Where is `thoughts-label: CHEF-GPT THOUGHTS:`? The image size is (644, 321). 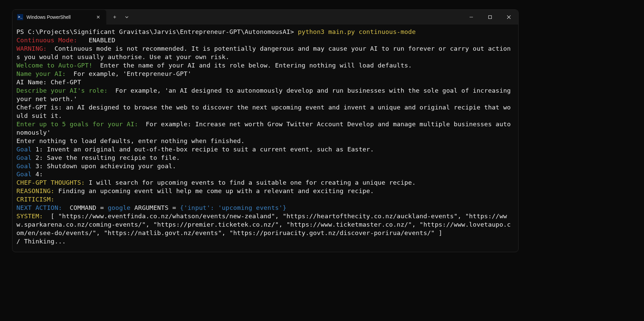 thoughts-label: CHEF-GPT THOUGHTS: is located at coordinates (51, 183).